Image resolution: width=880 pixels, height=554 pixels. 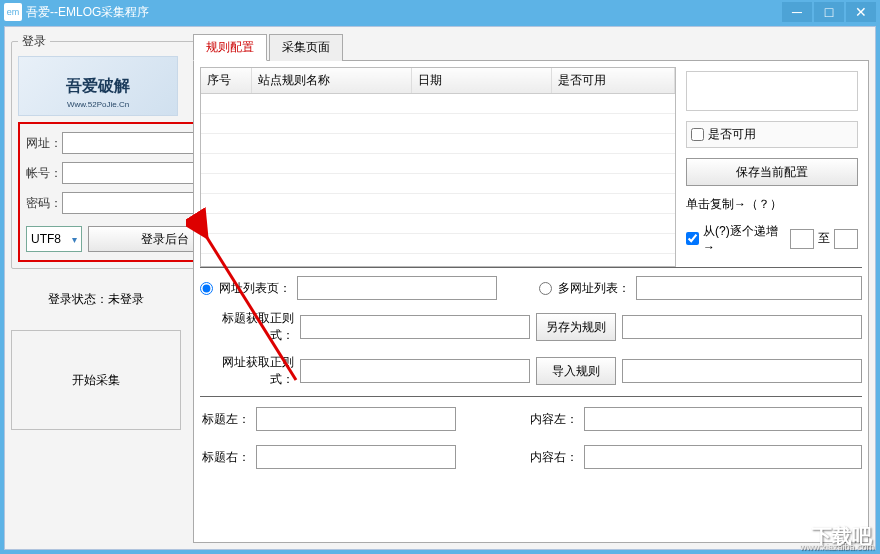 I want to click on login-status: 登录状态：未登录, so click(x=96, y=300).